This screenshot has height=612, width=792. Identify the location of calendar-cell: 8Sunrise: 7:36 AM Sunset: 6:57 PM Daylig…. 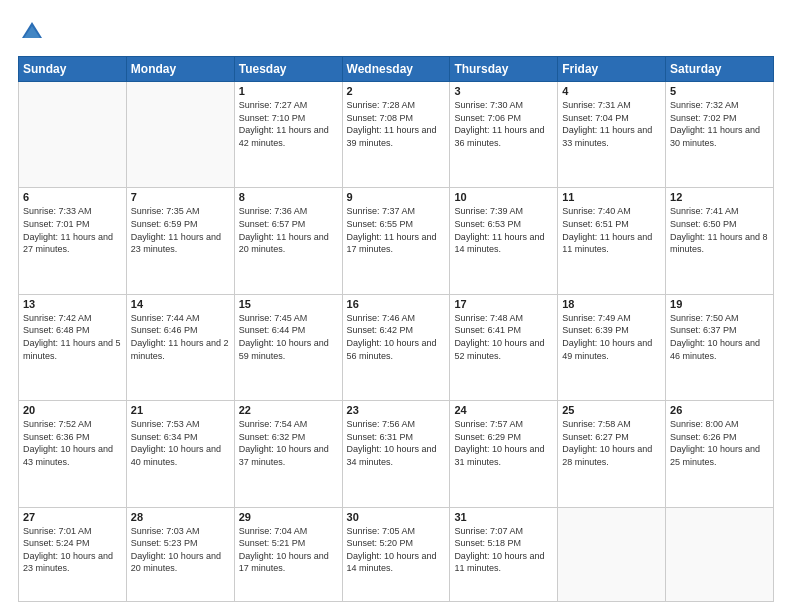
(288, 241).